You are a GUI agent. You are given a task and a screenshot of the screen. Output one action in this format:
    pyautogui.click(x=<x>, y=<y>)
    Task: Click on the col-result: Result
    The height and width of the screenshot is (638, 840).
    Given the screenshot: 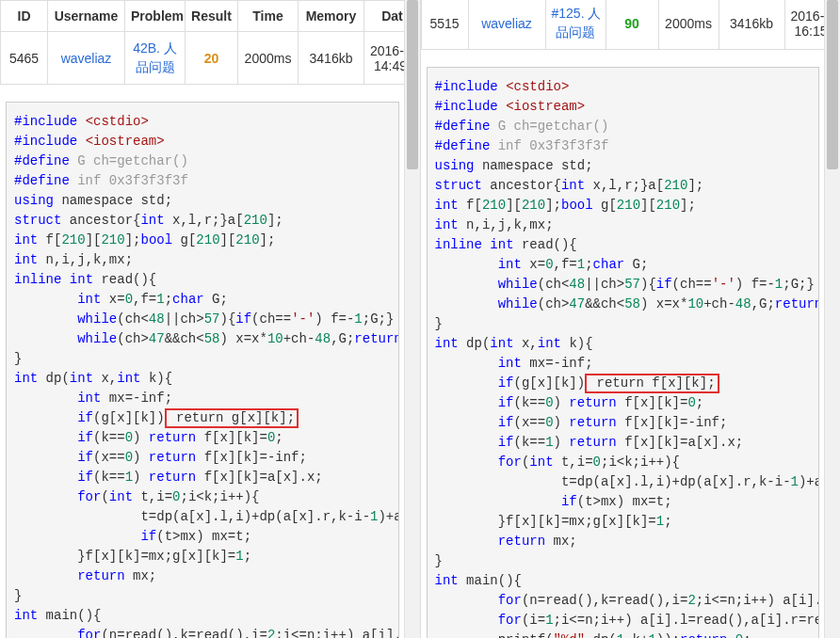 What is the action you would take?
    pyautogui.click(x=212, y=17)
    